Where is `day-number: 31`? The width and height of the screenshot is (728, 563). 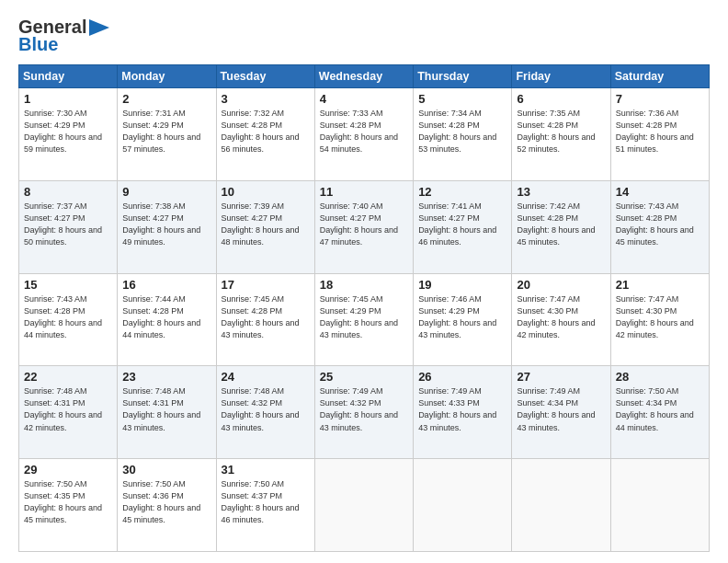 day-number: 31 is located at coordinates (266, 469).